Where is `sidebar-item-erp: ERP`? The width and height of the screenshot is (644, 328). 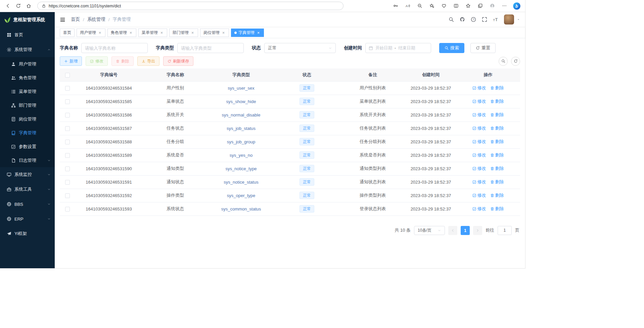 sidebar-item-erp: ERP is located at coordinates (28, 219).